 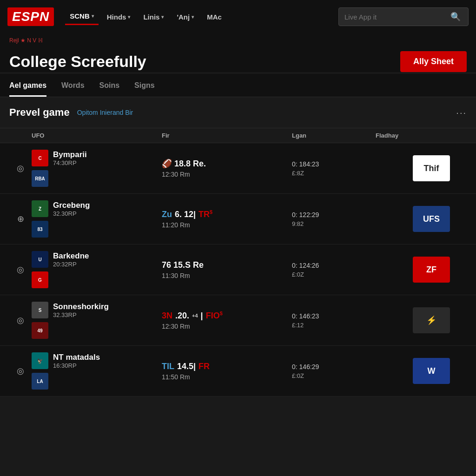 What do you see at coordinates (76, 365) in the screenshot?
I see `team-record-1: 16:30RP` at bounding box center [76, 365].